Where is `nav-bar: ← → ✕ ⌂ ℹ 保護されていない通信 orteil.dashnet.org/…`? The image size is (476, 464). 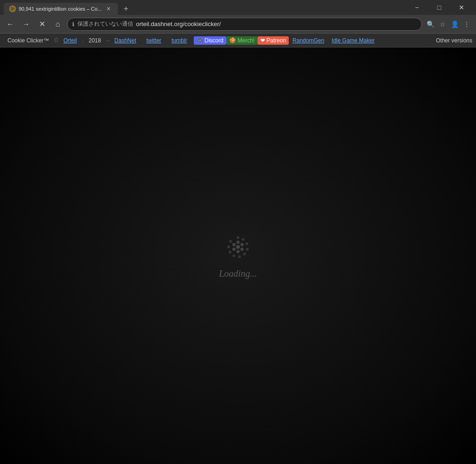 nav-bar: ← → ✕ ⌂ ℹ 保護されていない通信 orteil.dashnet.org/… is located at coordinates (238, 24).